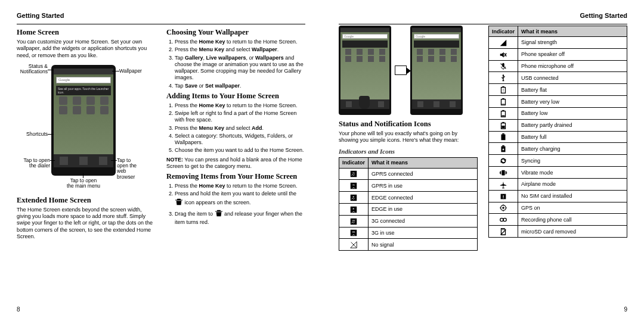  What do you see at coordinates (354, 208) in the screenshot?
I see `svg-text: E` at bounding box center [354, 208].